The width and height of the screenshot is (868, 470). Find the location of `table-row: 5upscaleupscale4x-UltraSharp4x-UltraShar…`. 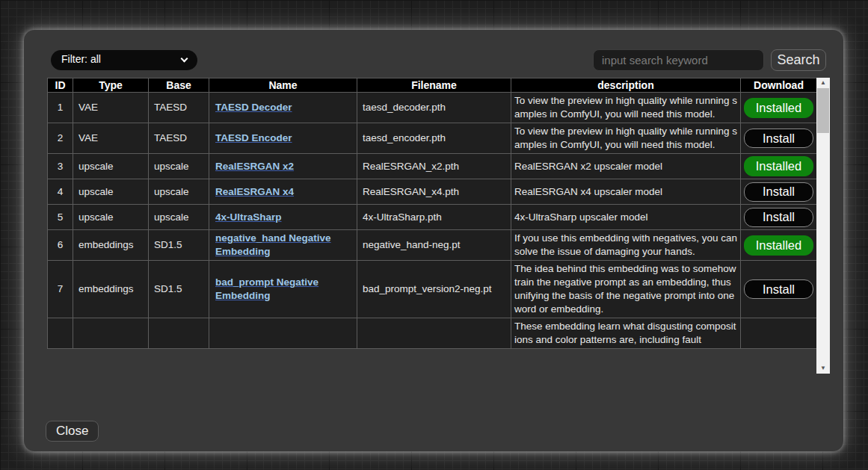

table-row: 5upscaleupscale4x-UltraSharp4x-UltraShar… is located at coordinates (432, 217).